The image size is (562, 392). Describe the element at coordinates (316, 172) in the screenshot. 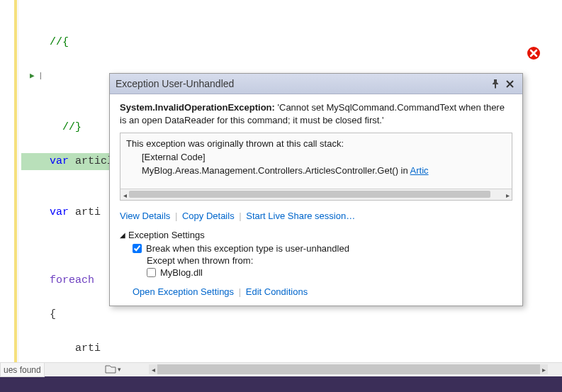

I see `stack-frame: MyBlog.Areas.Management.Controllers.Arti…` at that location.